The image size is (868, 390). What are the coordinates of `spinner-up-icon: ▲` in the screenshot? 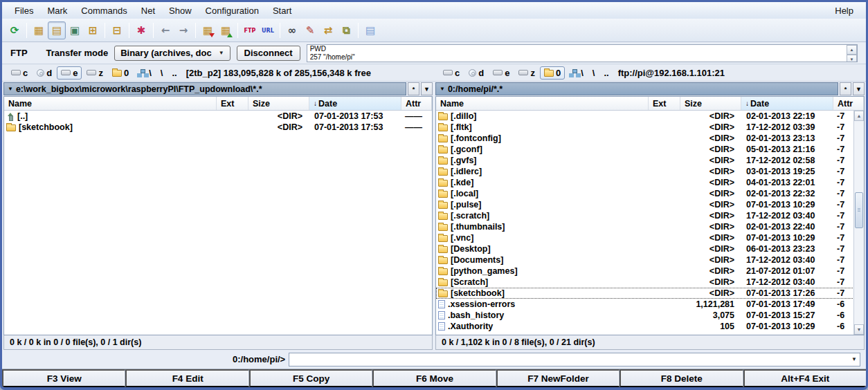 It's located at (851, 50).